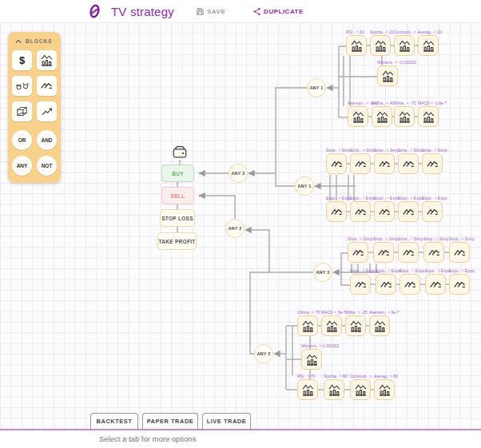  Describe the element at coordinates (46, 61) in the screenshot. I see `palette-block-histogram` at that location.